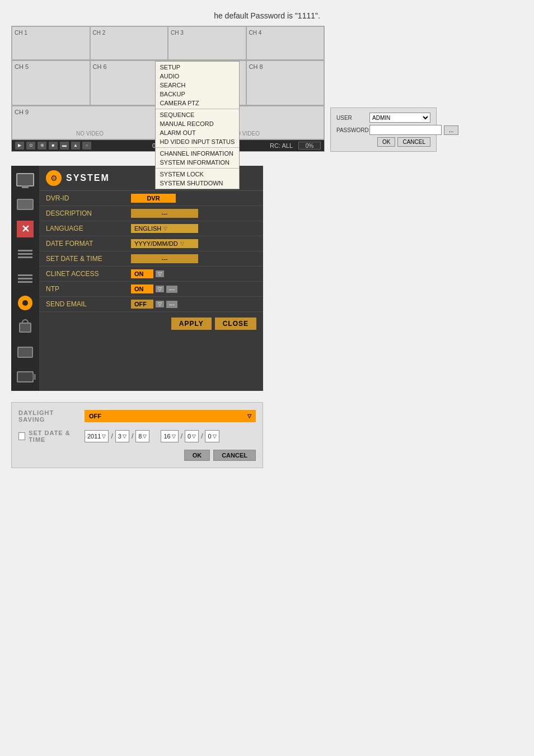 This screenshot has height=756, width=534. I want to click on datetime-ok-button: OK, so click(197, 455).